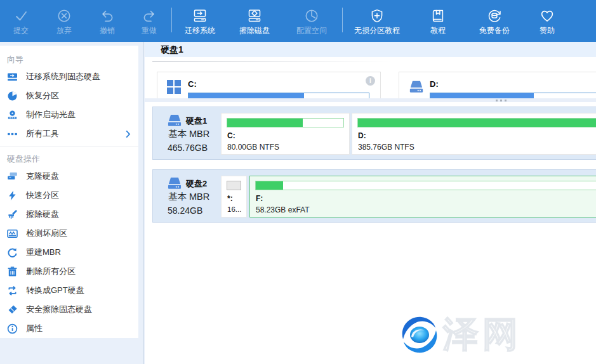  What do you see at coordinates (59, 309) in the screenshot?
I see `sidebar-item-label: 安全擦除固态硬盘` at bounding box center [59, 309].